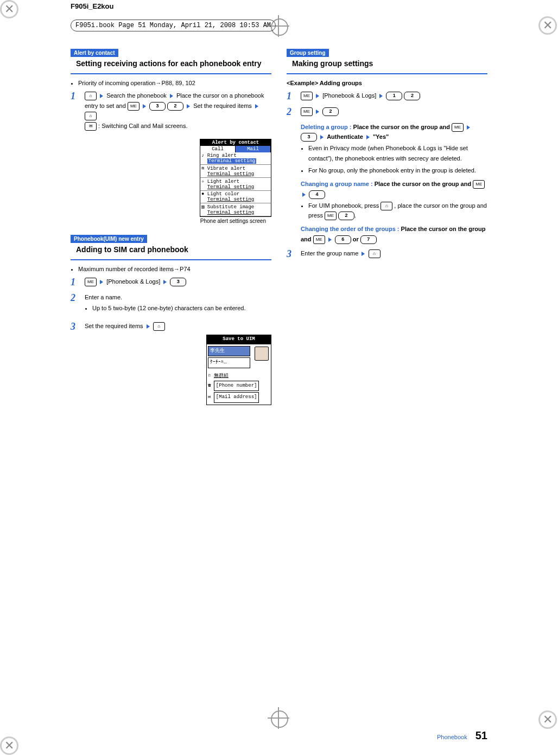 The height and width of the screenshot is (756, 558). Describe the element at coordinates (218, 149) in the screenshot. I see `tab-call: Call` at that location.